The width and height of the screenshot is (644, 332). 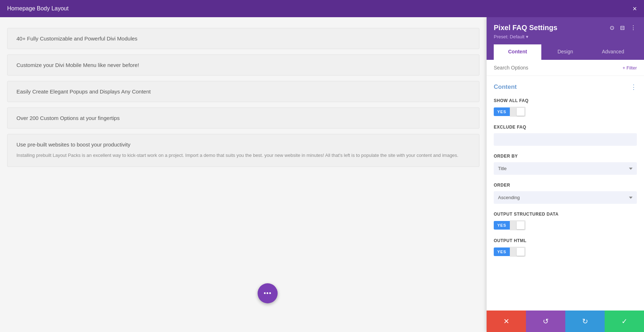 What do you see at coordinates (526, 28) in the screenshot?
I see `settings-title: Pixel FAQ Settings` at bounding box center [526, 28].